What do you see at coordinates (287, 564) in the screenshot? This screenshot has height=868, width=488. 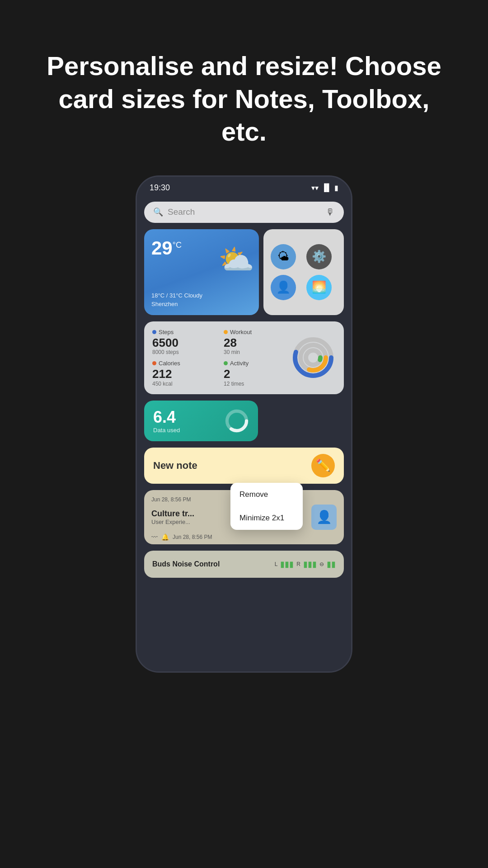 I see `buds-left-battery: ▮▮▮` at bounding box center [287, 564].